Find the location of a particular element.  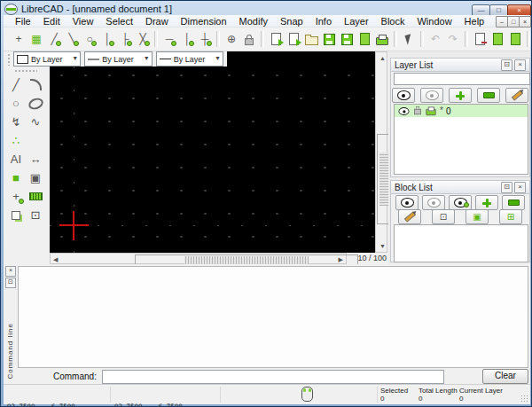

remove-layer-button is located at coordinates (489, 96).